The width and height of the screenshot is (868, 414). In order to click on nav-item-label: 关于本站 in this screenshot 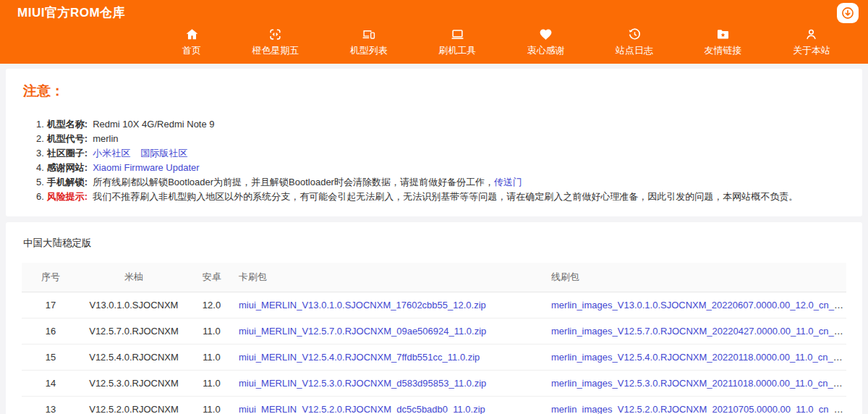, I will do `click(812, 51)`.